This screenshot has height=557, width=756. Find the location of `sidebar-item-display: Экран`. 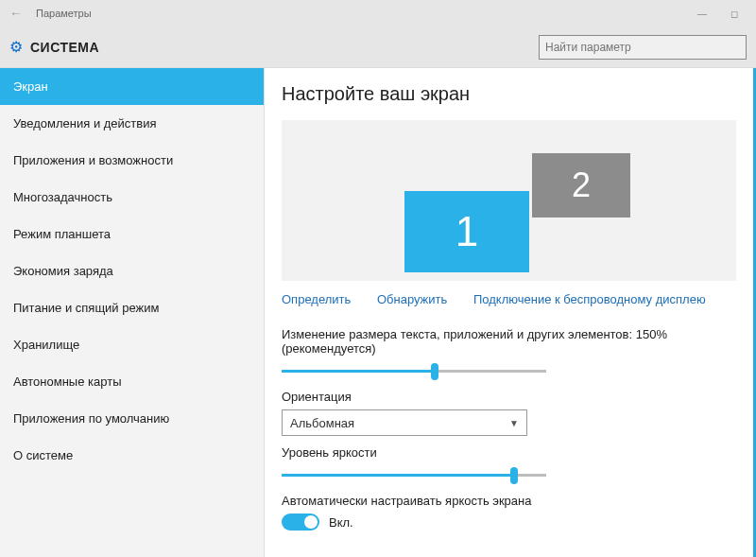

sidebar-item-display: Экран is located at coordinates (132, 87).